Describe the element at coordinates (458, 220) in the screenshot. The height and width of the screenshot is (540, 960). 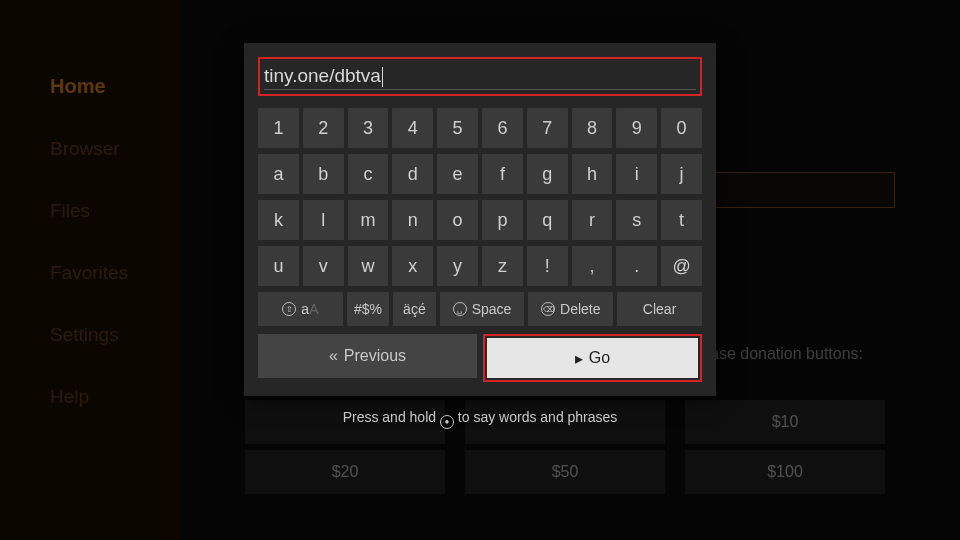
I see `key-o: o` at that location.